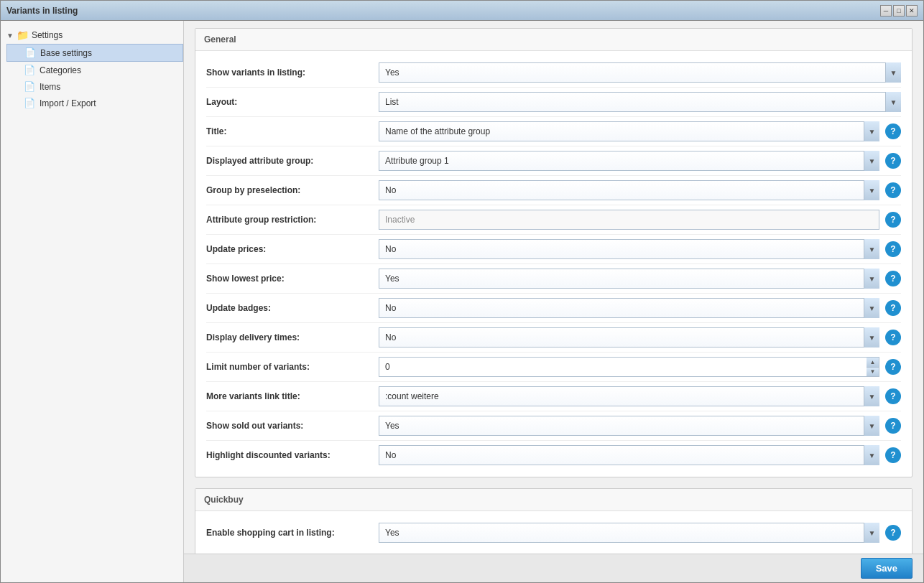 Image resolution: width=924 pixels, height=583 pixels. What do you see at coordinates (893, 279) in the screenshot?
I see `help-btn-show-lowest-price: ?` at bounding box center [893, 279].